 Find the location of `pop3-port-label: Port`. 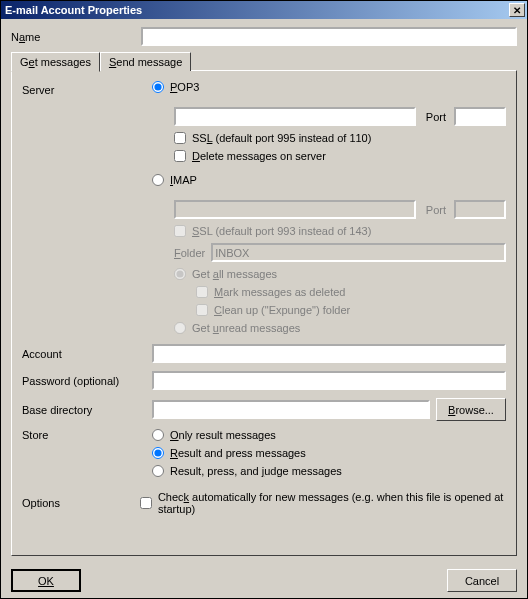

pop3-port-label: Port is located at coordinates (436, 117).